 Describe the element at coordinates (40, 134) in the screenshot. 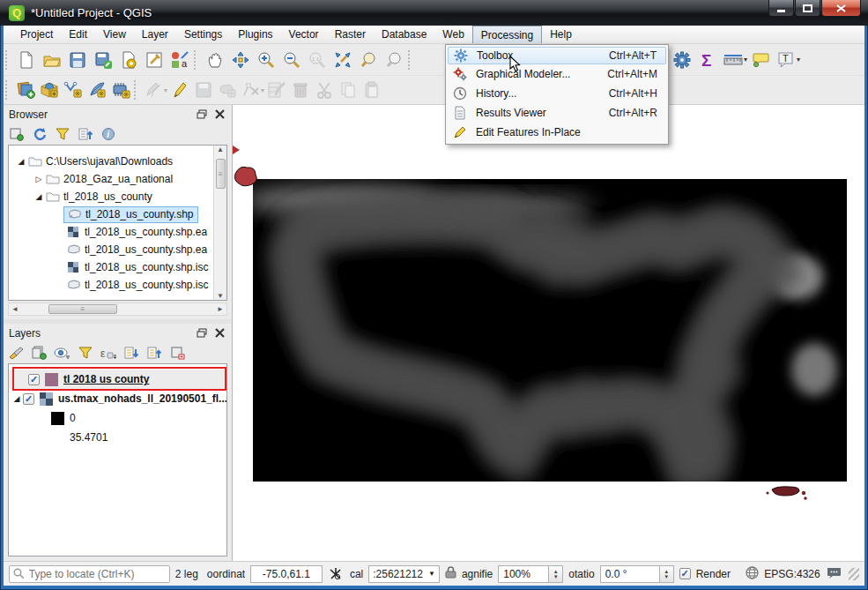

I see `browser-refresh-button` at that location.